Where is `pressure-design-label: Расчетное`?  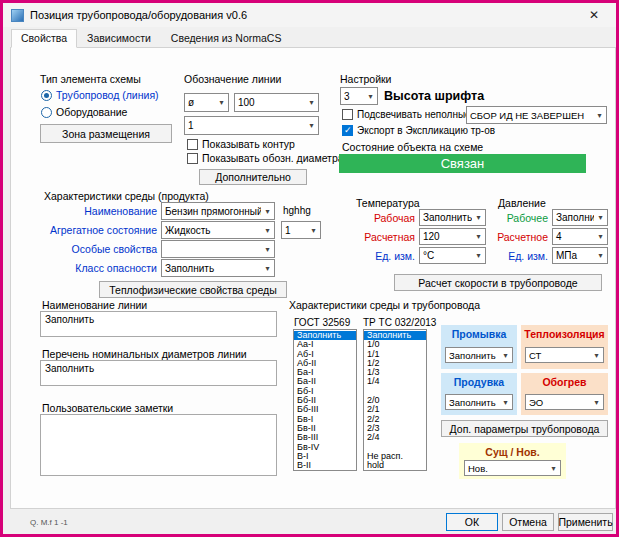 pressure-design-label: Расчетное is located at coordinates (518, 237).